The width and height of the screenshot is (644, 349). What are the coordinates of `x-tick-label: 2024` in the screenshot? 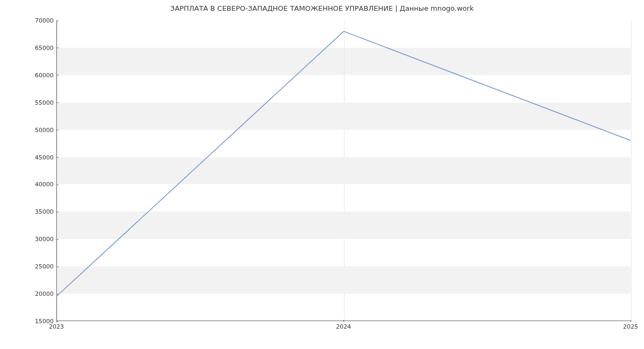 It's located at (343, 326).